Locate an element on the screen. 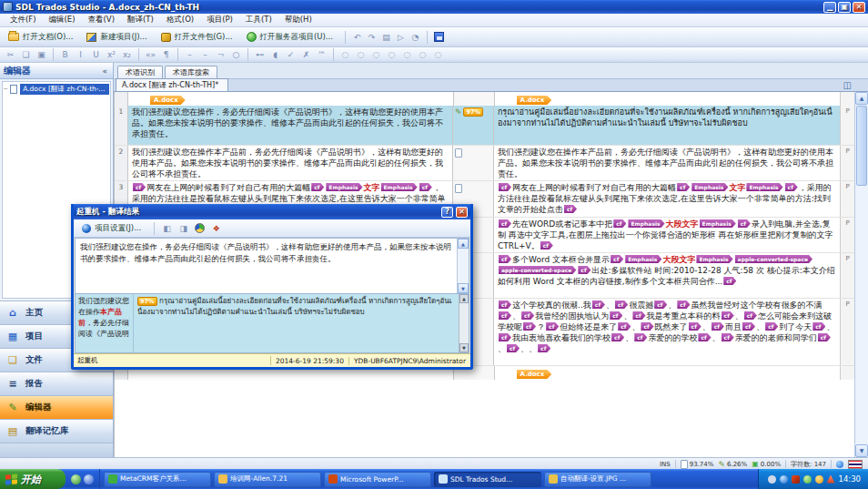 Image resolution: width=868 pixels, height=489 pixels. scroll-up-icon: ▲ is located at coordinates (862, 98).